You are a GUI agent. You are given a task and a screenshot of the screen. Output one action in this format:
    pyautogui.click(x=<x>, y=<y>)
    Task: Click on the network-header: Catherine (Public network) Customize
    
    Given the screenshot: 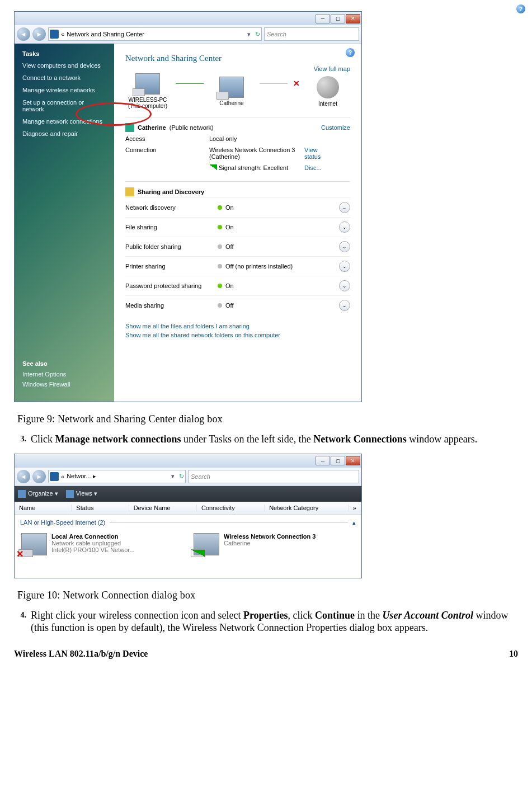 What is the action you would take?
    pyautogui.click(x=238, y=128)
    